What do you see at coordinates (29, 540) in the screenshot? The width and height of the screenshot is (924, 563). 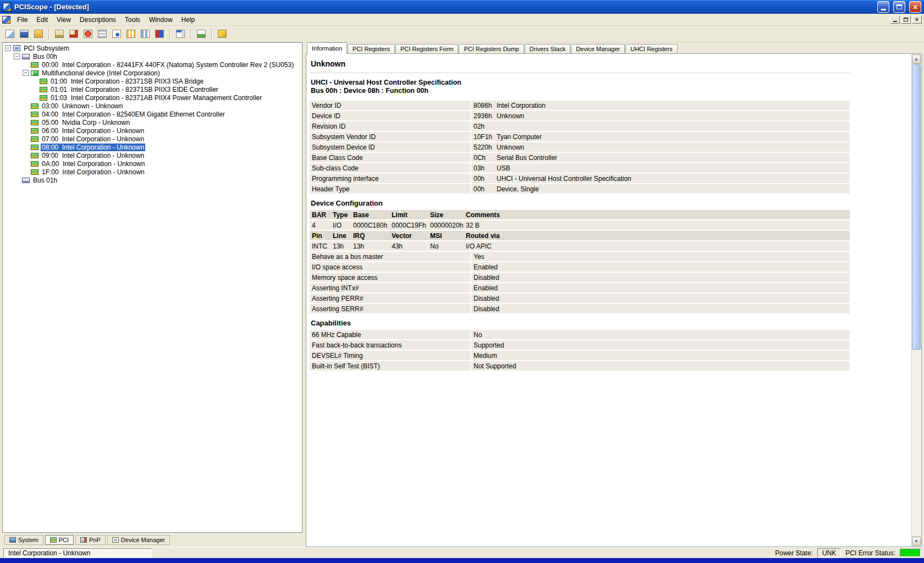 I see `tab-label: System` at bounding box center [29, 540].